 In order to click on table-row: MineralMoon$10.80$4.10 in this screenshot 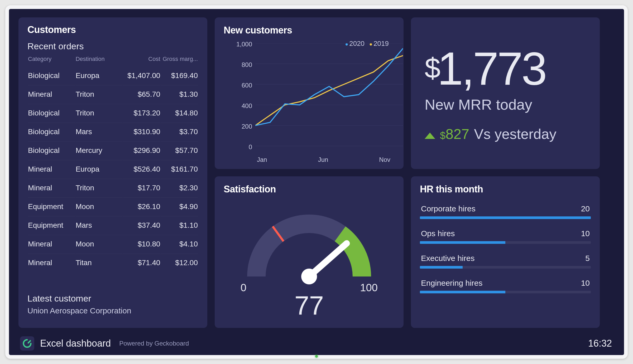, I will do `click(113, 244)`.